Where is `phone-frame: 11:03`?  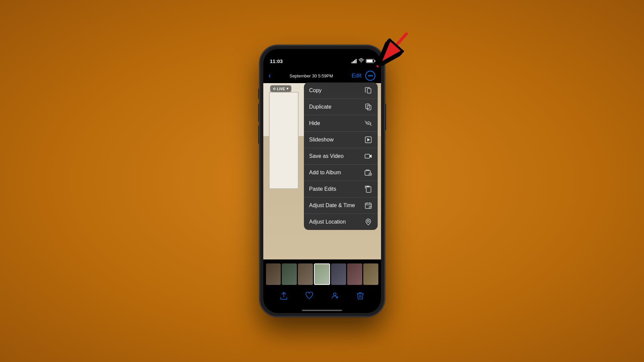 phone-frame: 11:03 is located at coordinates (322, 181).